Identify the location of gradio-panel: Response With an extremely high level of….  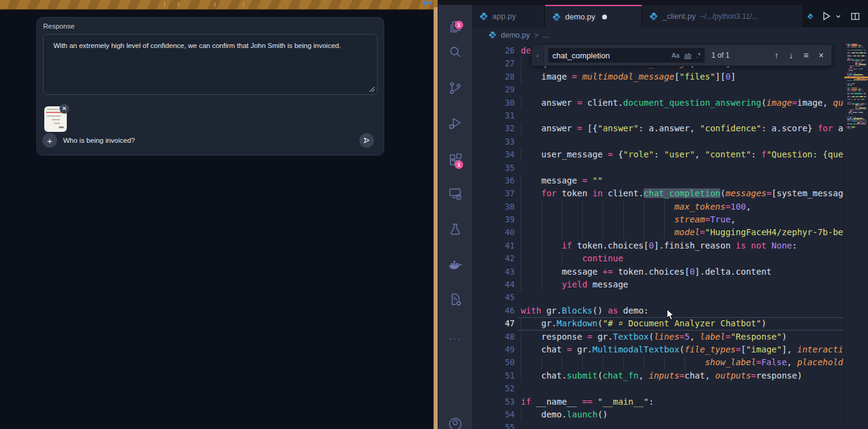
(210, 86).